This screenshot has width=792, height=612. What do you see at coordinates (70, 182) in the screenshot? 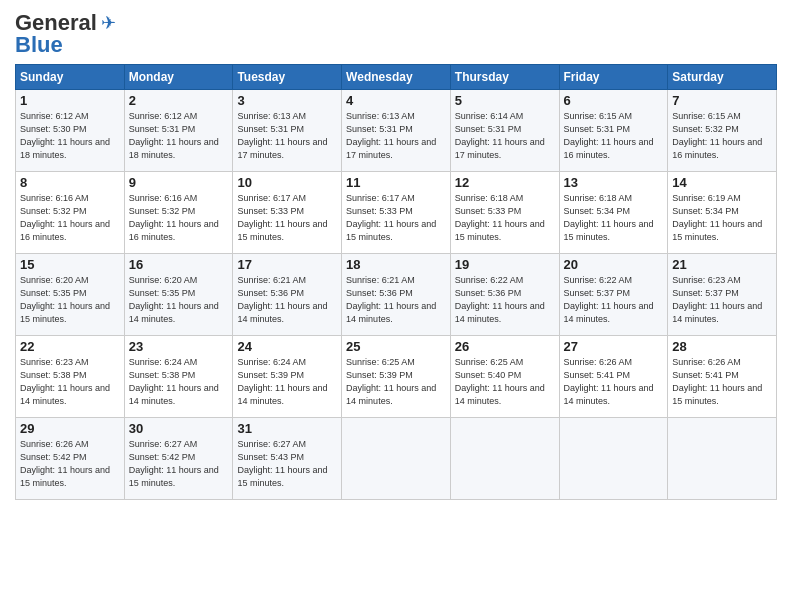
I see `day-number: 8` at bounding box center [70, 182].